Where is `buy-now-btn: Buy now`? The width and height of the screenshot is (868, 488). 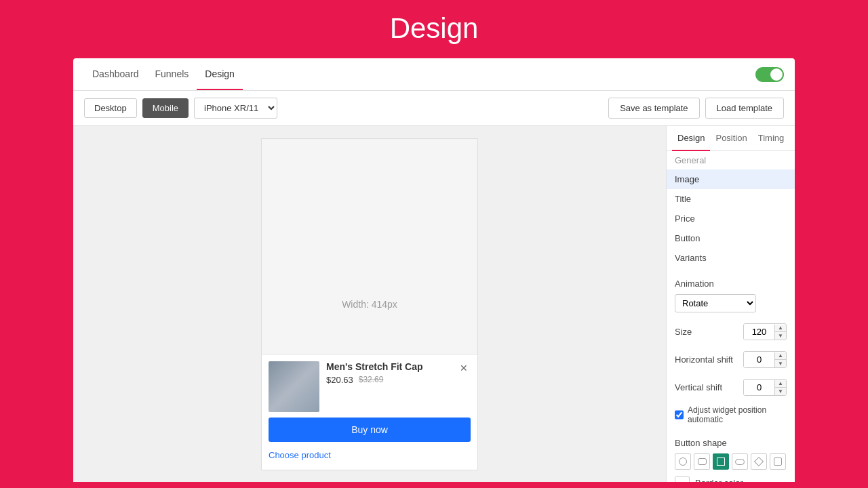 buy-now-btn: Buy now is located at coordinates (370, 430).